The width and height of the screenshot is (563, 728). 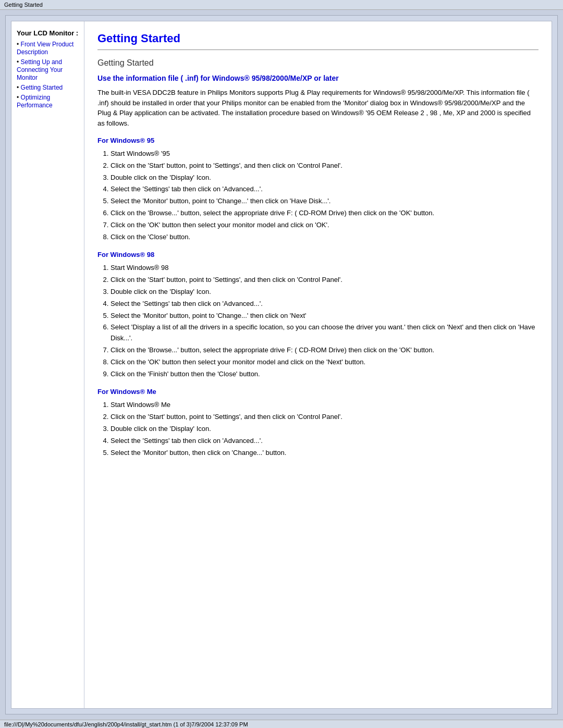 I want to click on win95-step-8: Click on the 'Close' button., so click(x=324, y=238).